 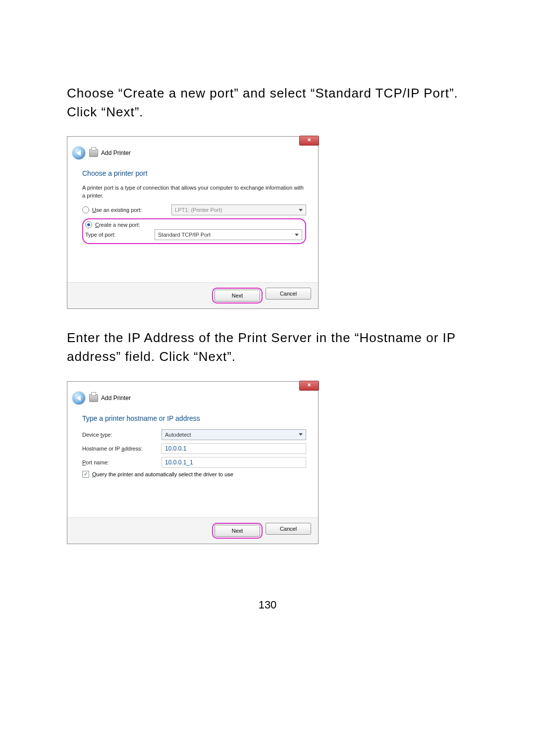 I want to click on hostname-label: Hostname or IP address:, so click(x=122, y=449).